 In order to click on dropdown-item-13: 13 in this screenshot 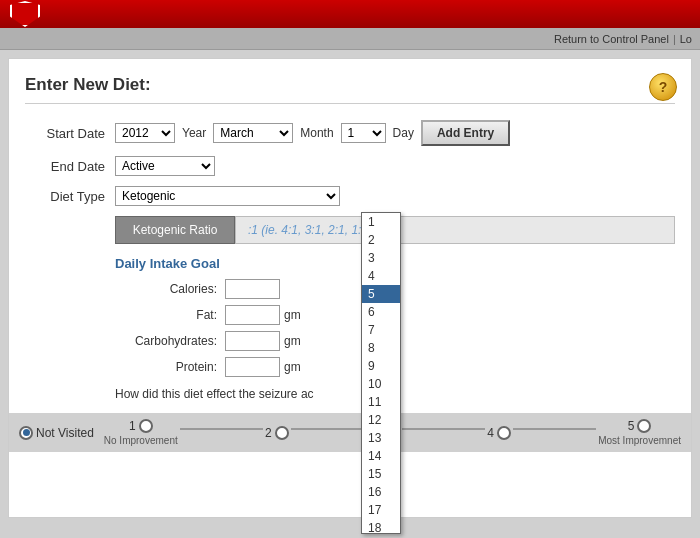, I will do `click(381, 438)`.